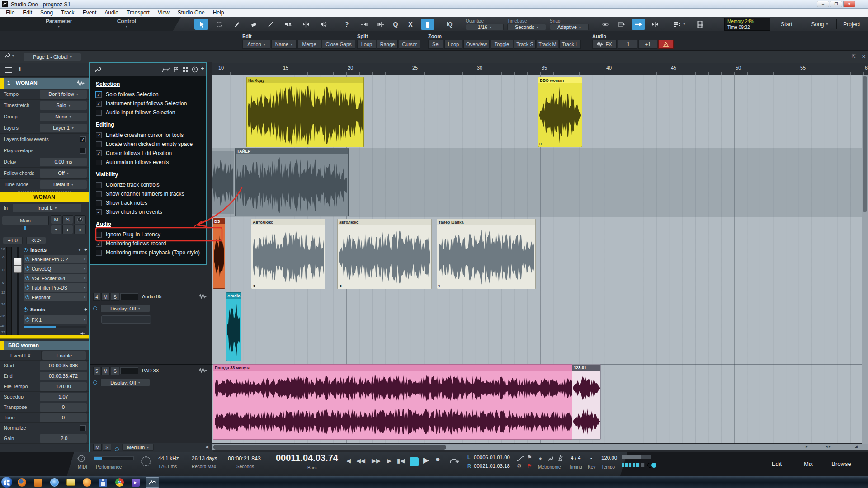 Image resolution: width=868 pixels, height=488 pixels. What do you see at coordinates (98, 447) in the screenshot?
I see `footer-mute: M` at bounding box center [98, 447].